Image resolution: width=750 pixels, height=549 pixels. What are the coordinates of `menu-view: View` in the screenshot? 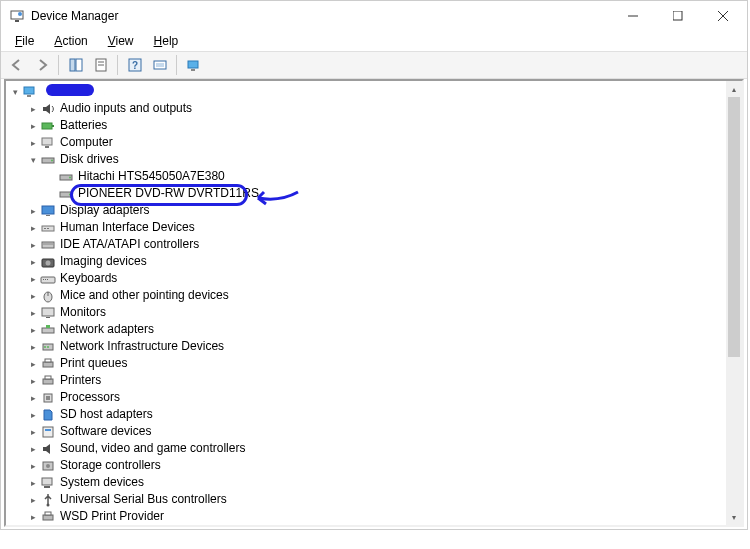 It's located at (121, 41).